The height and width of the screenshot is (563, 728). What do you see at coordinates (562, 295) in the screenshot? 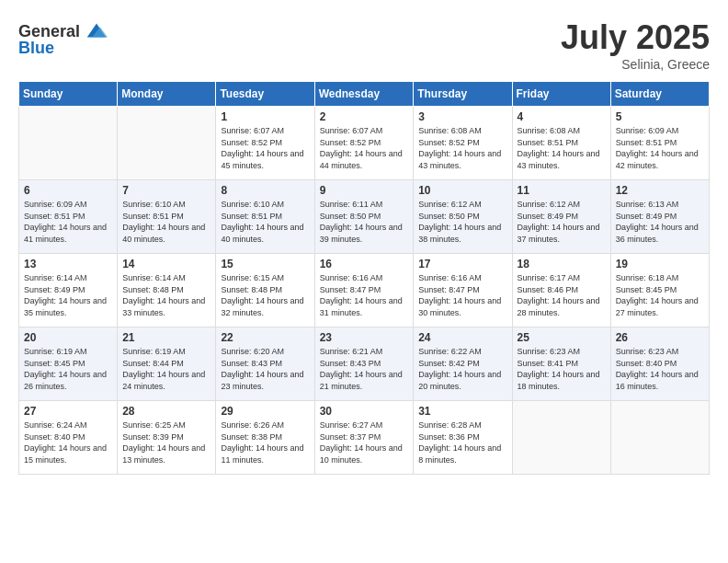
I see `day-info: Sunrise: 6:17 AM Sunset: 8:46 PM Dayligh…` at bounding box center [562, 295].